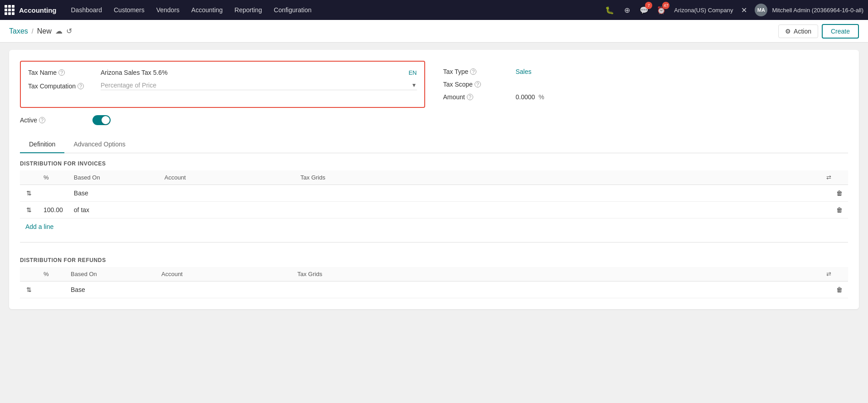  What do you see at coordinates (627, 10) in the screenshot?
I see `support-icon: ⊕` at bounding box center [627, 10].